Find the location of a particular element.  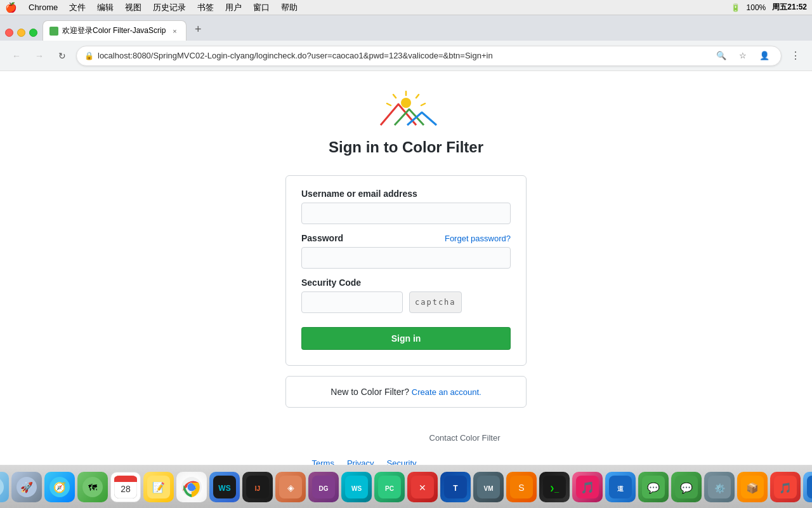

dock-itunes: 🎵 is located at coordinates (587, 487).